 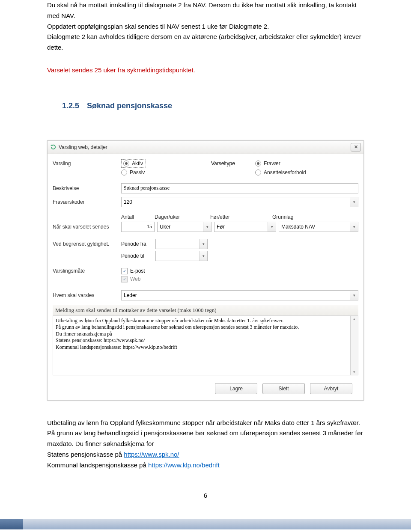 I want to click on klp-link: https://www.klp.no/bedrift, so click(x=184, y=465).